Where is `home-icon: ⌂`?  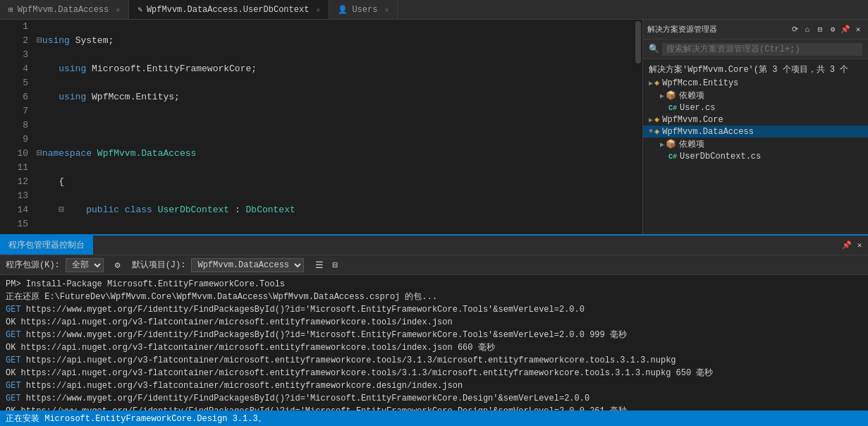
home-icon: ⌂ is located at coordinates (807, 30).